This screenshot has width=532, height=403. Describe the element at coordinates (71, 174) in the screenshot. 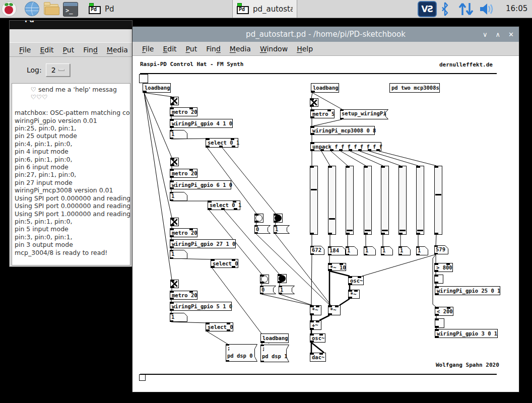

I see `console-log: ♡ send me a 'help' messag ♡♡♡ matchbox: …` at that location.